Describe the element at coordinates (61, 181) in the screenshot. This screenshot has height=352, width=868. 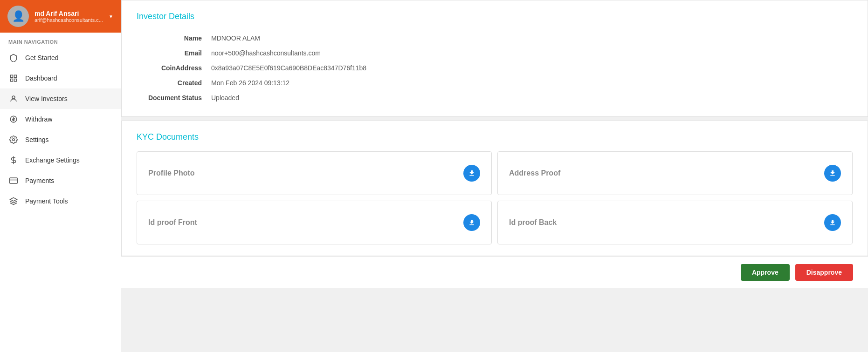
I see `sidebar-item-payments: Payments` at that location.